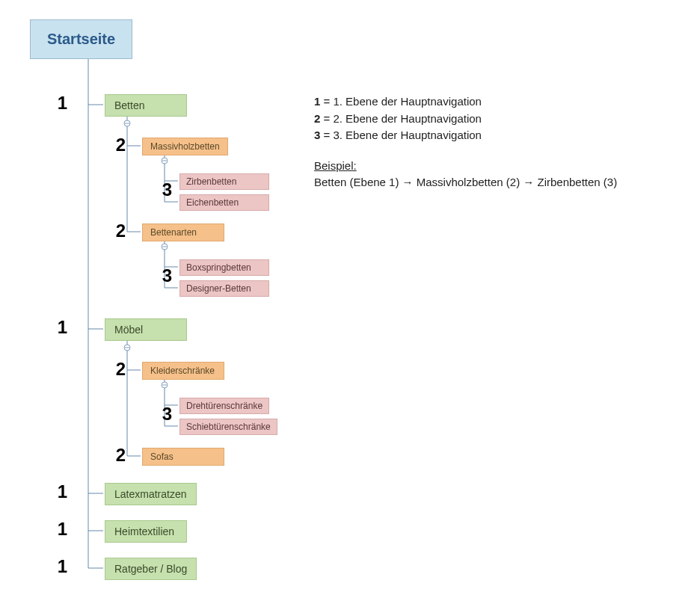 Image resolution: width=700 pixels, height=592 pixels. Describe the element at coordinates (465, 166) in the screenshot. I see `legend-example-head: Beispiel:` at that location.